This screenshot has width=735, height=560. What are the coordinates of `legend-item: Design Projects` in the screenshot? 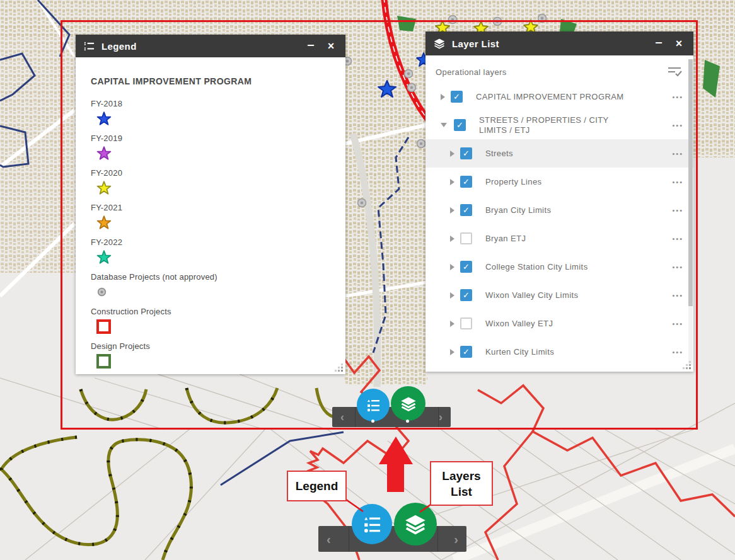 It's located at (212, 356).